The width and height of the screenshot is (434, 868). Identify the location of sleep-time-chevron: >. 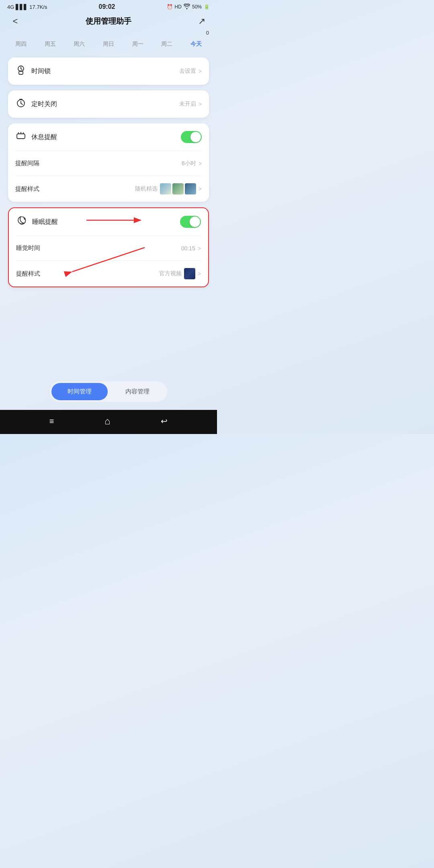
(199, 248).